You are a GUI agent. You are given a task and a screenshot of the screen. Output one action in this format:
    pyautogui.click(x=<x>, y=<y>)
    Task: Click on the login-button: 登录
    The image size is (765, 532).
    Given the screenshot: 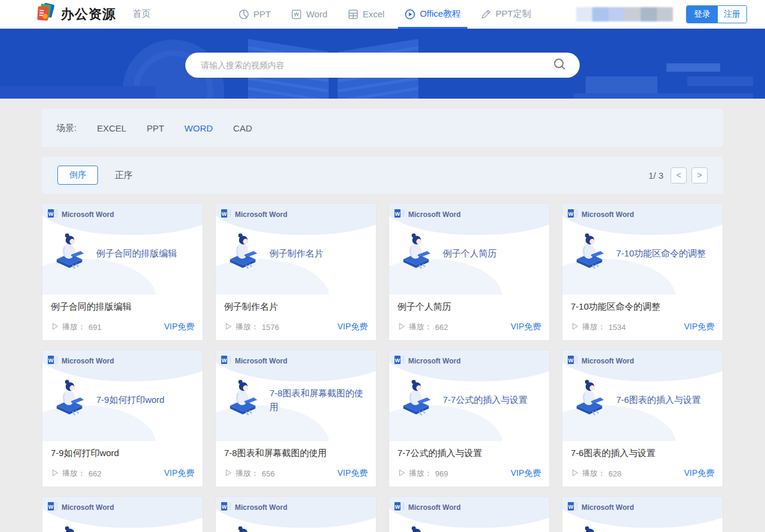 What is the action you would take?
    pyautogui.click(x=702, y=14)
    